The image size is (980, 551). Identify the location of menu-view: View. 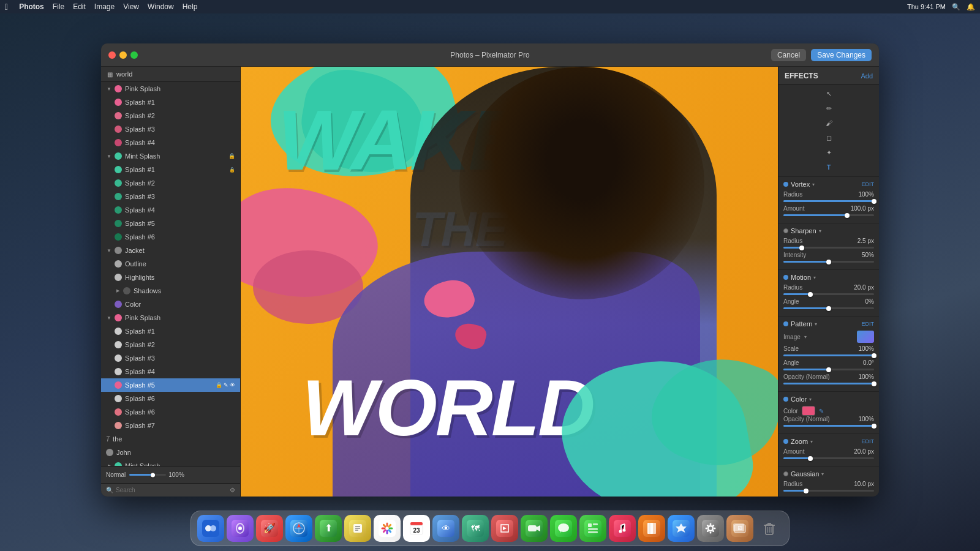
(131, 7).